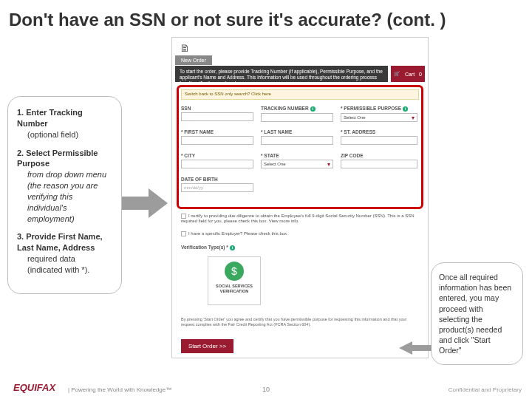  Describe the element at coordinates (297, 164) in the screenshot. I see `state-select: Select One▾` at that location.